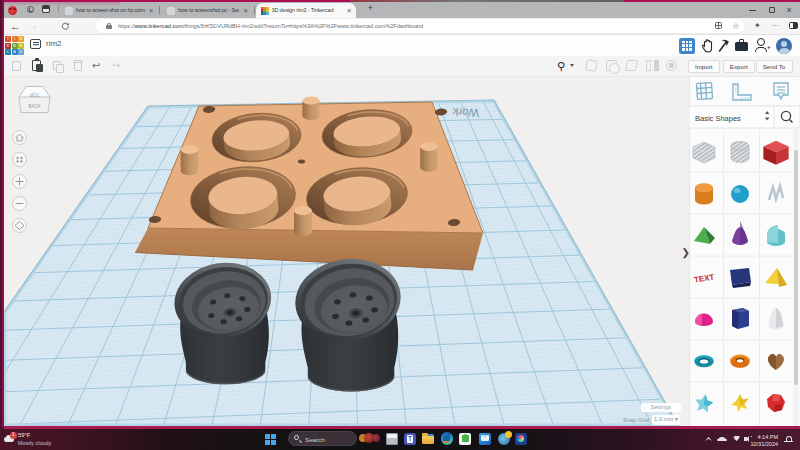 This screenshot has width=800, height=450. What do you see at coordinates (466, 112) in the screenshot?
I see `svg-text: Work` at bounding box center [466, 112].